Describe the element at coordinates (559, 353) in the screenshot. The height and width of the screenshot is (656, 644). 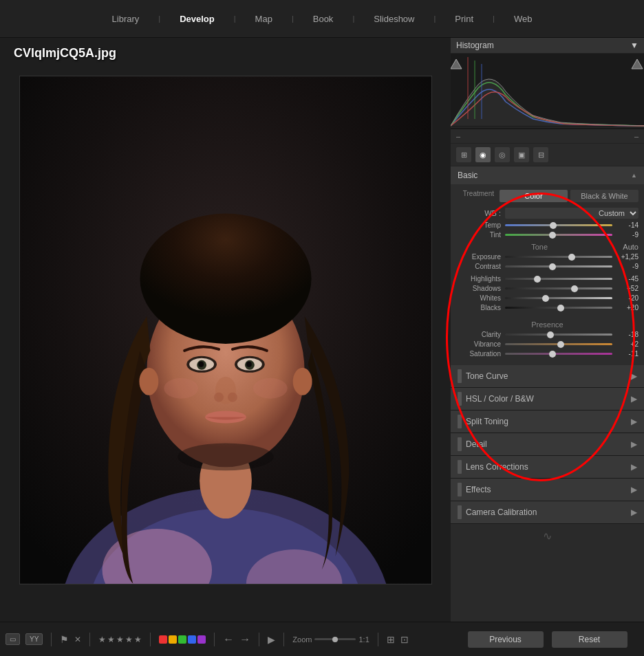
I see `saturation-track` at that location.